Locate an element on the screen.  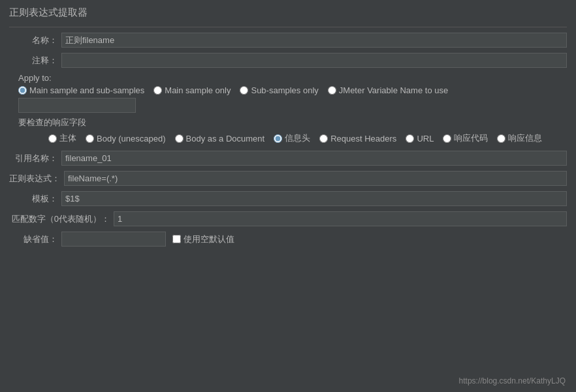
default-row: 缺省值： 使用空默认值 is located at coordinates (288, 239).